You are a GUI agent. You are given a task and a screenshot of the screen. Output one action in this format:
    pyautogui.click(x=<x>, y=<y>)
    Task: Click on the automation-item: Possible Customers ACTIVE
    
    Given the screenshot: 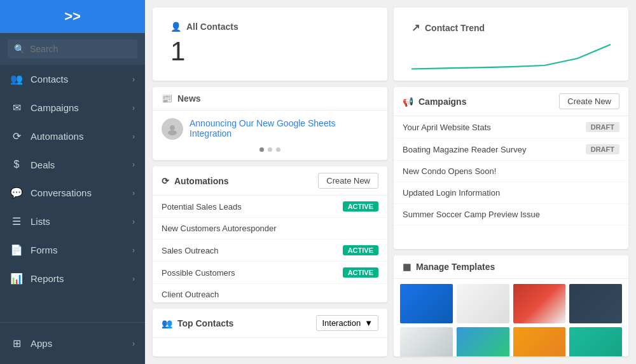 What is the action you would take?
    pyautogui.click(x=270, y=273)
    